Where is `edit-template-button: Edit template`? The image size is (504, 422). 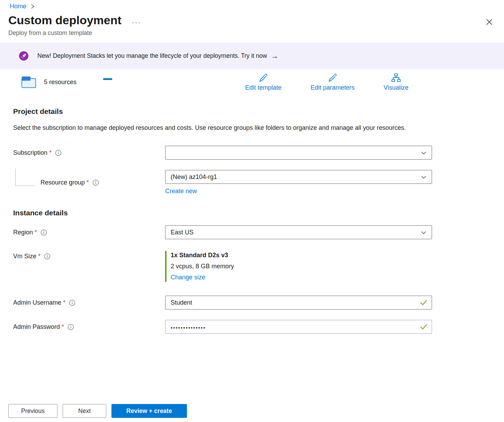 edit-template-button: Edit template is located at coordinates (263, 82).